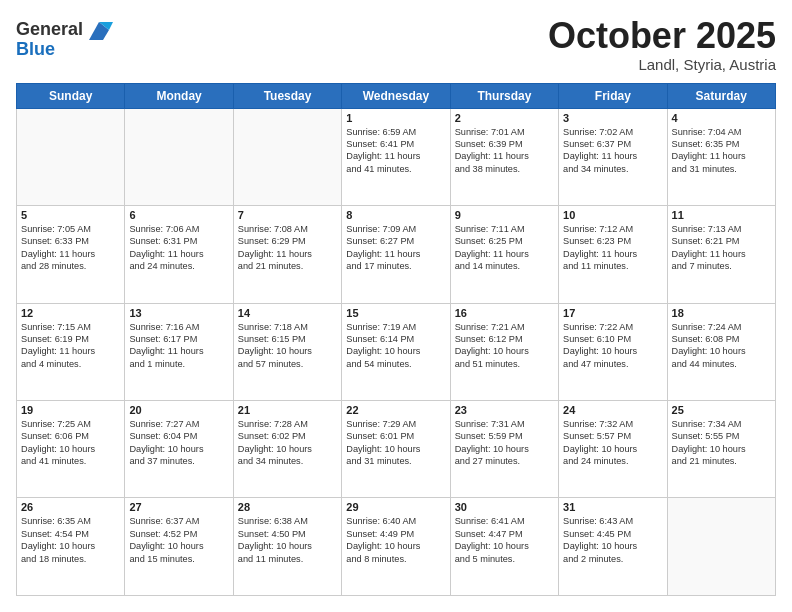 The image size is (792, 612). I want to click on table-row: 1Sunrise: 6:59 AMSunset: 6:41 PMDaylight…, so click(396, 156).